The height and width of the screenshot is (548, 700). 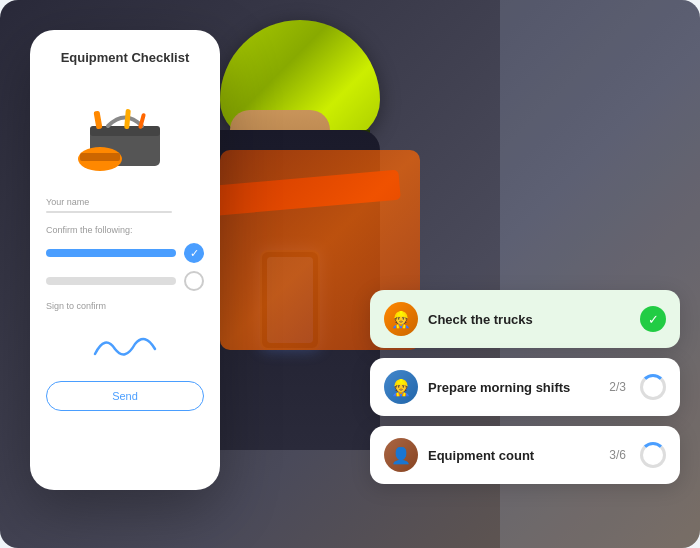 What do you see at coordinates (653, 319) in the screenshot?
I see `task-completed-icon-1: ✓` at bounding box center [653, 319].